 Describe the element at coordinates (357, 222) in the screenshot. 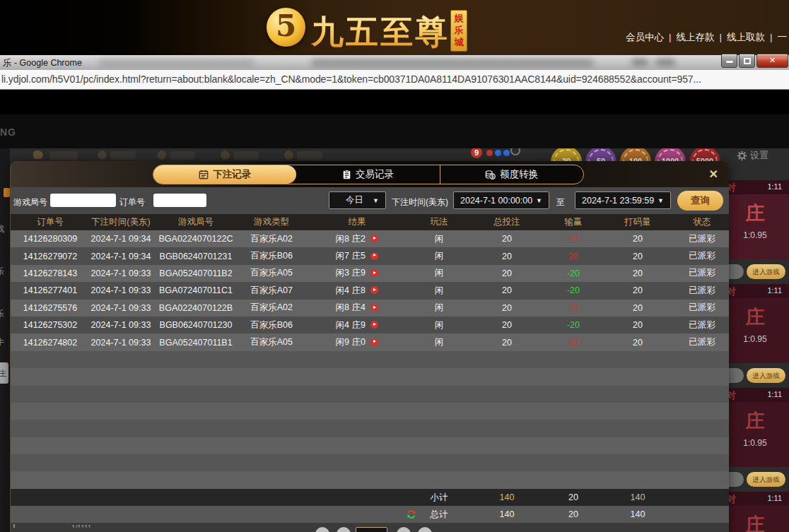

I see `column-header: 结果` at that location.